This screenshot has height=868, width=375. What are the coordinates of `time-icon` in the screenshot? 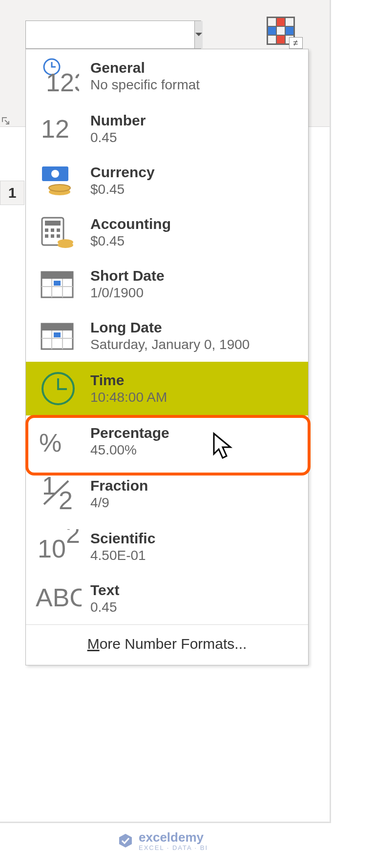 It's located at (58, 389).